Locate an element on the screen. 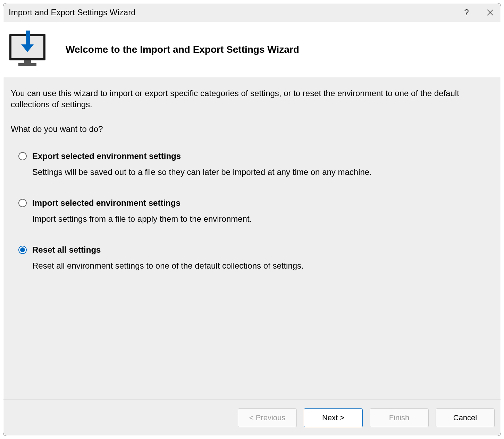  option-header: Export selected environment settings is located at coordinates (256, 156).